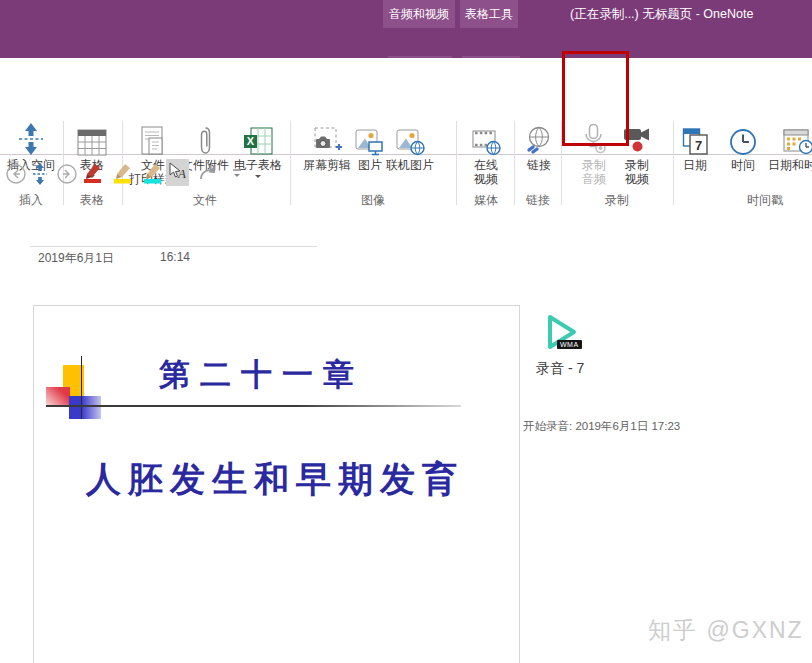 The height and width of the screenshot is (663, 812). Describe the element at coordinates (122, 173) in the screenshot. I see `yellow-highlighter-icon` at that location.